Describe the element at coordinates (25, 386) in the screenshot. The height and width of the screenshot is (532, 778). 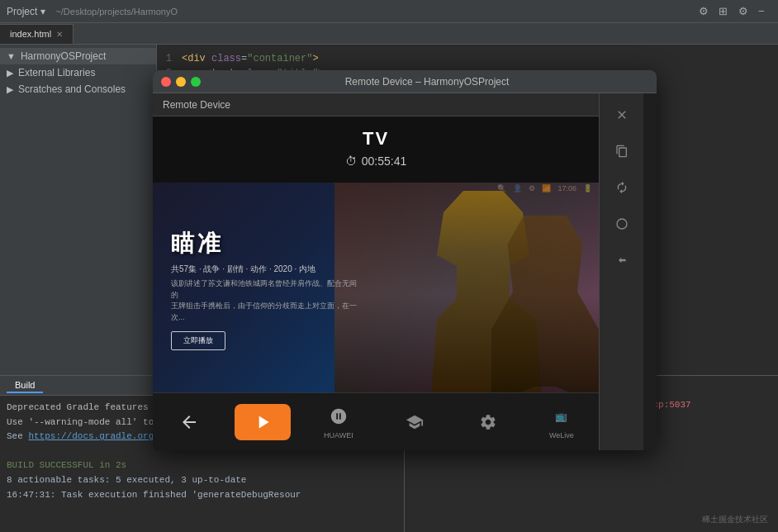
I see `build-tab: Build` at that location.